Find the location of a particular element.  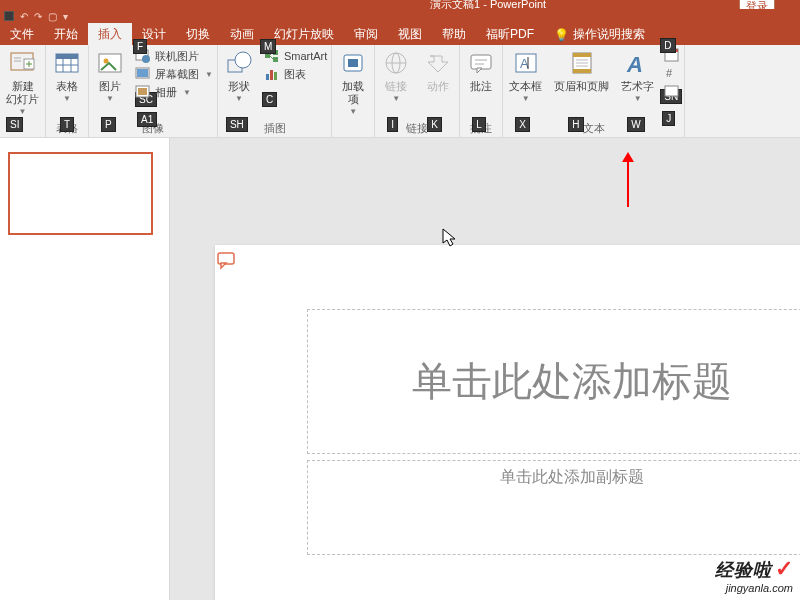

tell-me: 💡 操作说明搜索 is located at coordinates (600, 34).